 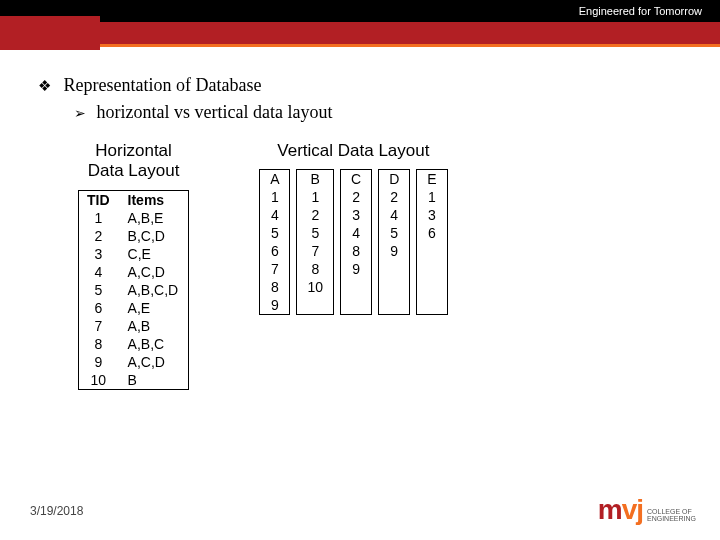 I want to click on horizontal-table: TID Items 1A,B,E2B,C,D3C,E4A,C,D5A,B,C,D…, so click(x=134, y=290).